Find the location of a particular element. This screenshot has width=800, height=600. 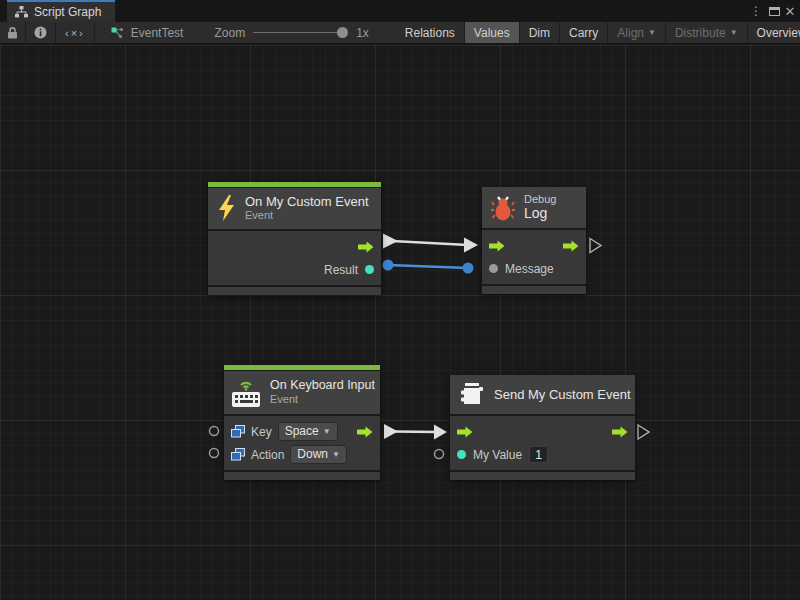

node-title: Log is located at coordinates (540, 214).